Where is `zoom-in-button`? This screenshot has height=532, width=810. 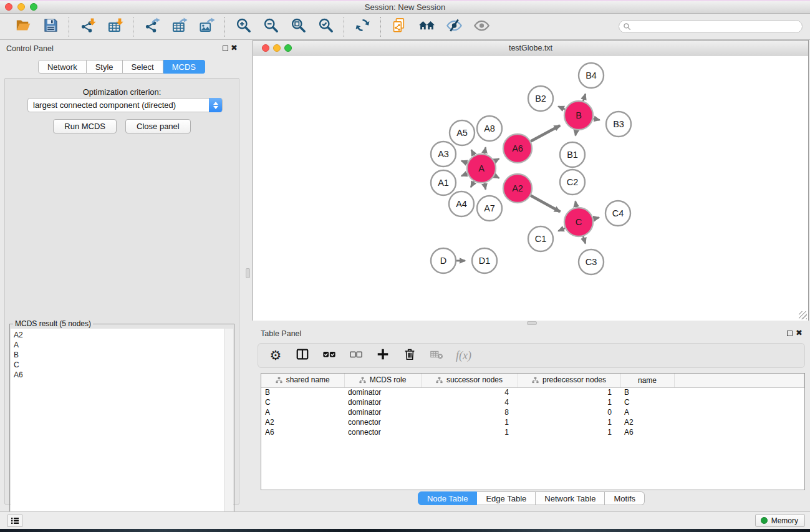
zoom-in-button is located at coordinates (243, 27).